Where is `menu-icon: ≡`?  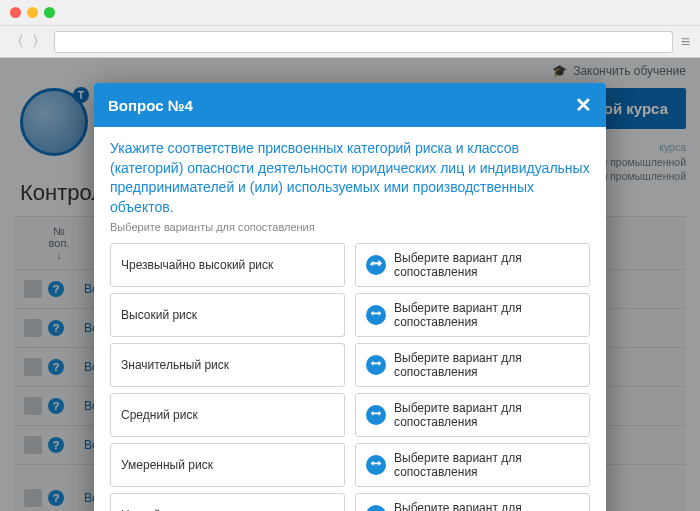
menu-icon: ≡ is located at coordinates (686, 42).